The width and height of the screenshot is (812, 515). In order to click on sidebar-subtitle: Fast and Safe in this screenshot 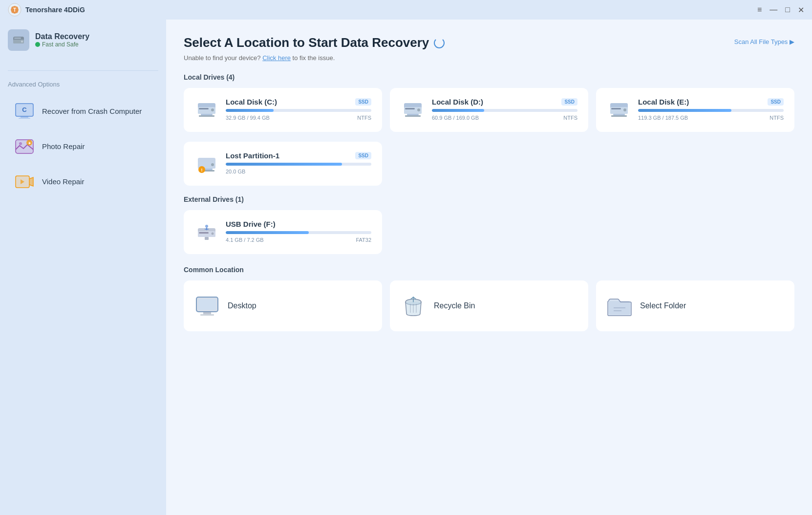, I will do `click(63, 44)`.